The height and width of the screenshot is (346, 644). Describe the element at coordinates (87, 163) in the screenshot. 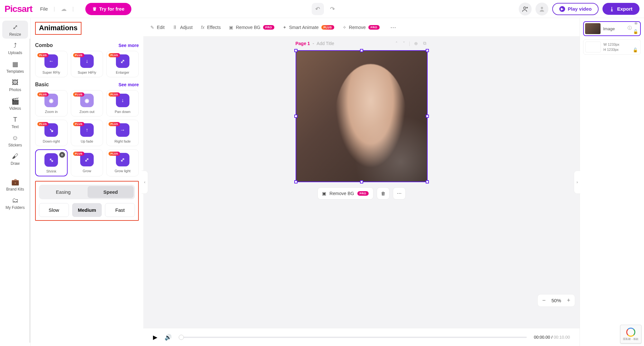

I see `anim-grow: PLUS⤢Grow` at that location.